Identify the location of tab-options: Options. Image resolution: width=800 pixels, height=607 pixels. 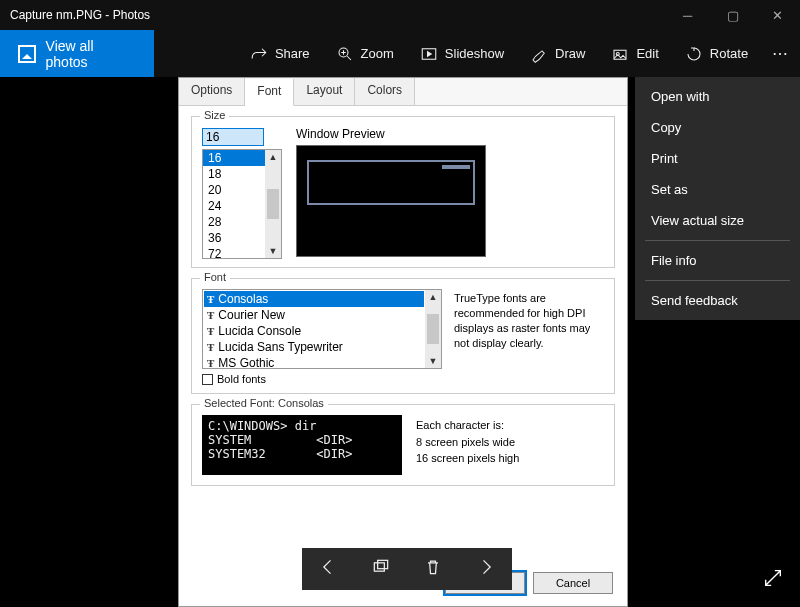
(212, 92).